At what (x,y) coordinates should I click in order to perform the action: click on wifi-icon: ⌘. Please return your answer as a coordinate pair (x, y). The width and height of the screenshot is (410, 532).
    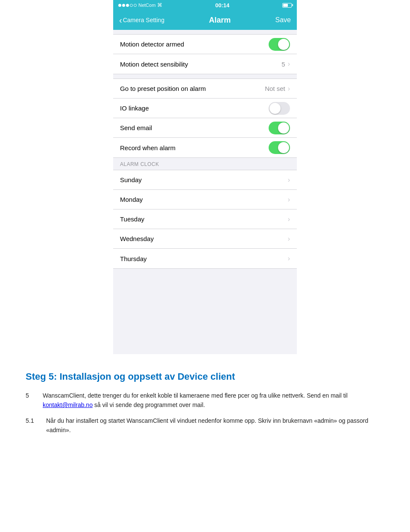
    Looking at the image, I should click on (160, 5).